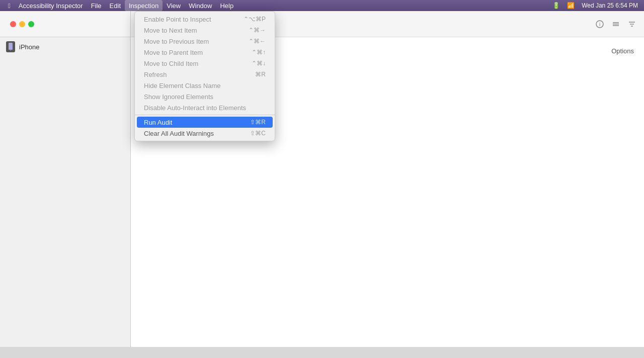  What do you see at coordinates (22, 24) in the screenshot?
I see `window-controls` at bounding box center [22, 24].